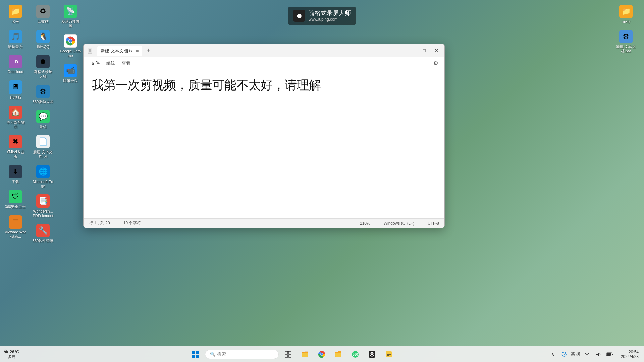 This screenshot has height=362, width=644. I want to click on xmind-icon: ✖, so click(15, 142).